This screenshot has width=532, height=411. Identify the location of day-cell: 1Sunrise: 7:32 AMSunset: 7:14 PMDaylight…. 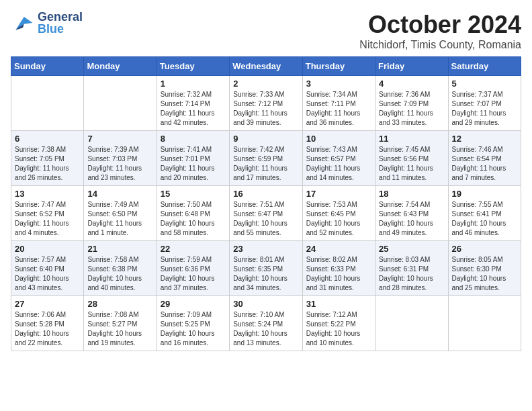
(193, 103).